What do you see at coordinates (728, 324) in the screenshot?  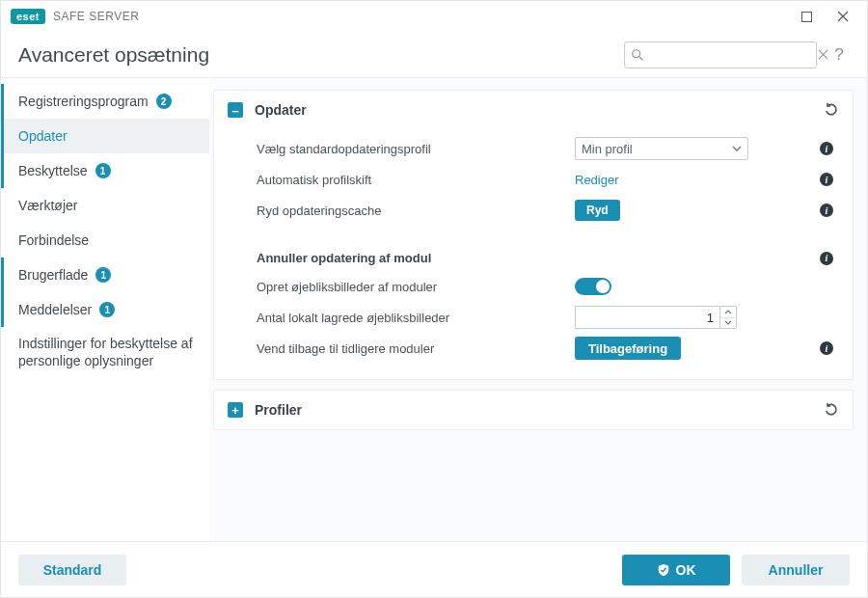 I see `spin-down` at bounding box center [728, 324].